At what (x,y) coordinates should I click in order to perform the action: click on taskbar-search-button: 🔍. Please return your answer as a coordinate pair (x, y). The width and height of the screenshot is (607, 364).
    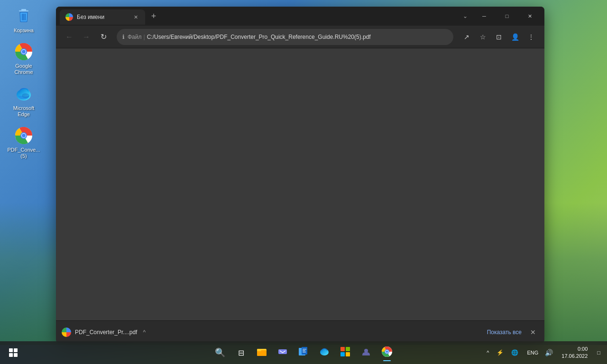
    Looking at the image, I should click on (220, 353).